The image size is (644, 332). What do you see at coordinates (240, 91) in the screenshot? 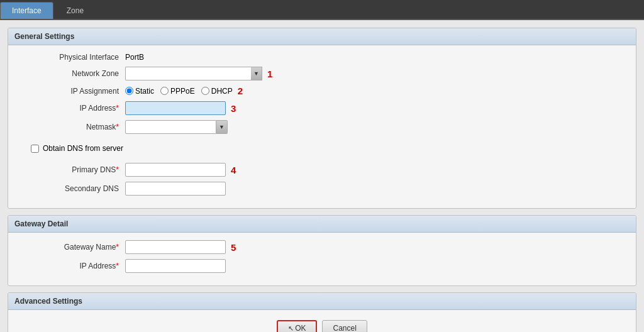
I see `annotation-2: 2` at bounding box center [240, 91].